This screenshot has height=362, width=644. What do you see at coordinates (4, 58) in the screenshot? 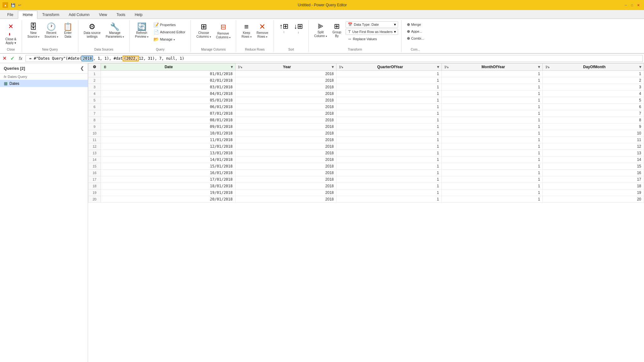
I see `formula-cancel-button: ✕` at bounding box center [4, 58].